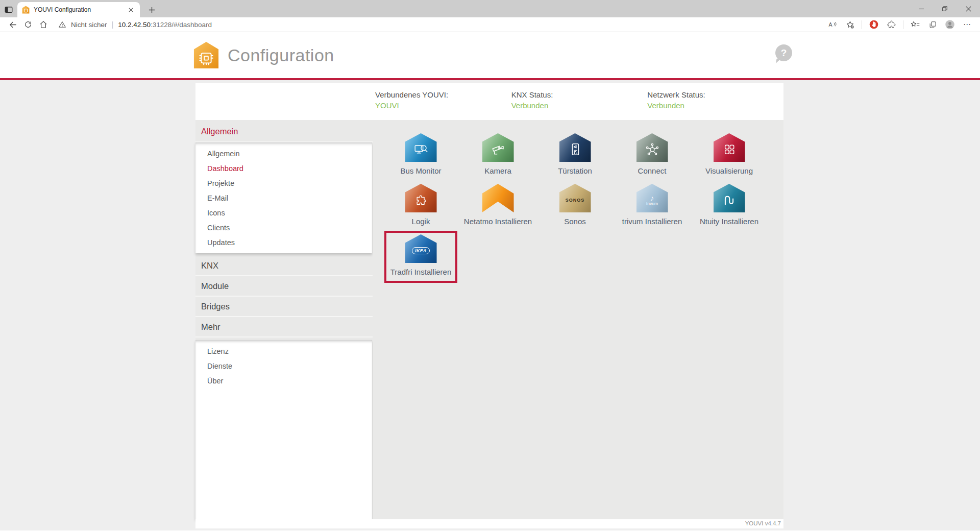  Describe the element at coordinates (421, 154) in the screenshot. I see `tile-bus-monitor: Bus Monitor` at that location.